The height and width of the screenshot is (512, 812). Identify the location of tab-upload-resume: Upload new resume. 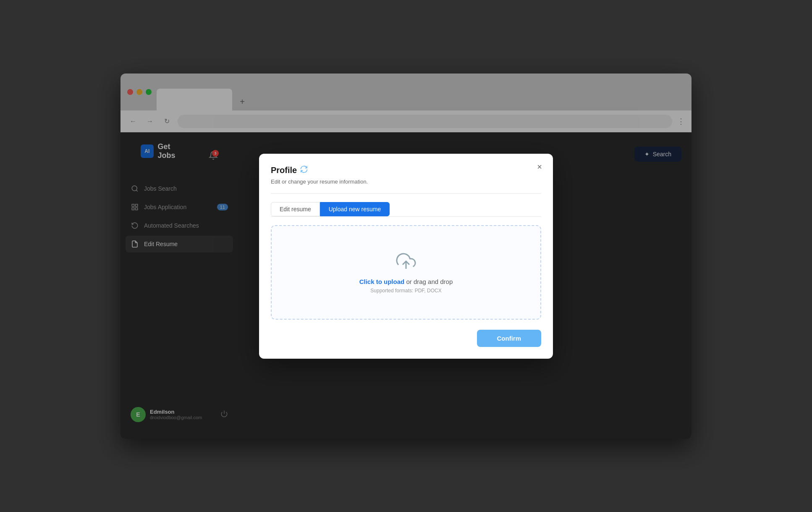
(355, 209).